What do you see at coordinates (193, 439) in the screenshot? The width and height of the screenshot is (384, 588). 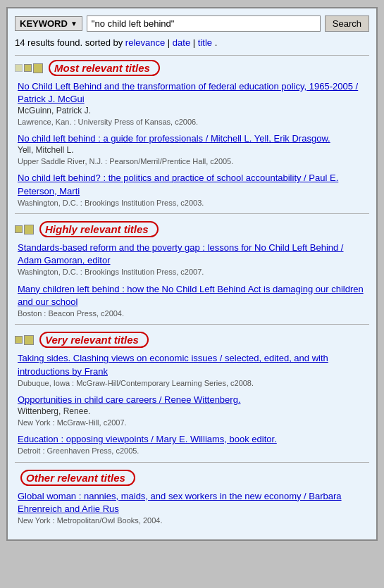 I see `book-title-link: Education : opposing viewpoints / Mary E…` at bounding box center [193, 439].